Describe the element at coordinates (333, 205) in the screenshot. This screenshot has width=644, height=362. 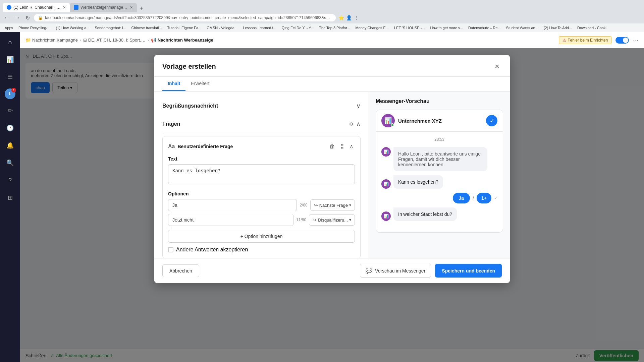
I see `option-1-action: ↪ Nächste Frage ▾` at that location.